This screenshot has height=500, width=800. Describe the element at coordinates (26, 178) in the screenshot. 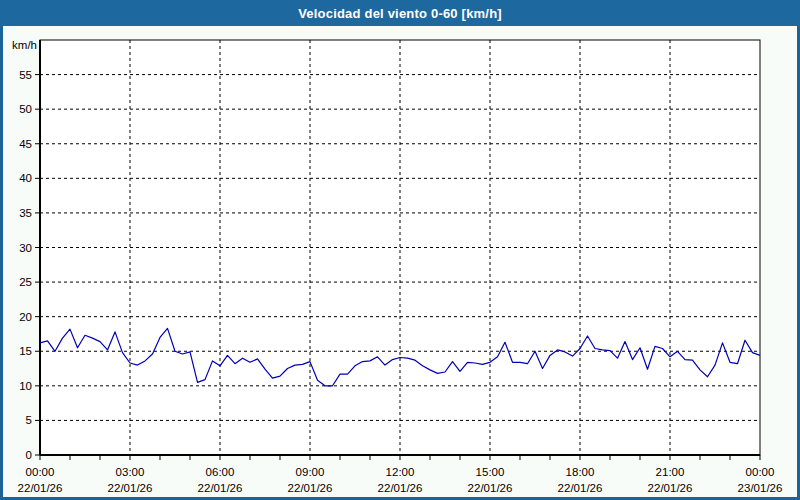

I see `y-tick-label: 40` at that location.